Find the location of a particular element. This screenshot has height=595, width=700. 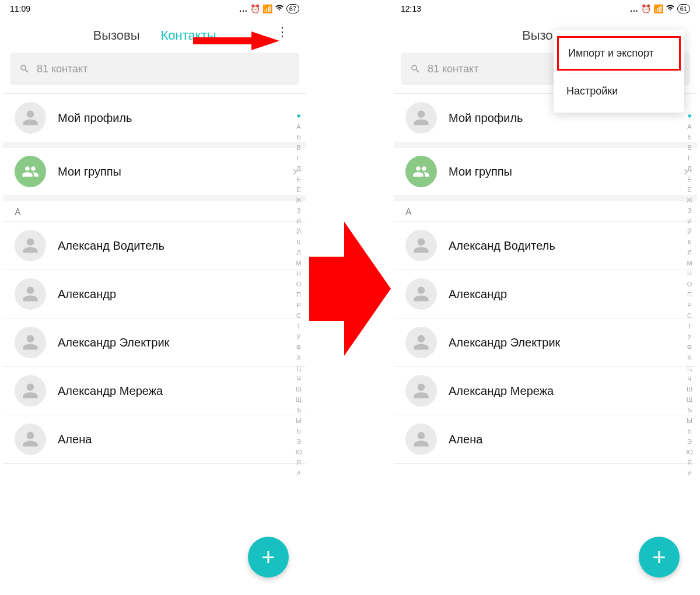

clock: 12:13 is located at coordinates (411, 9).